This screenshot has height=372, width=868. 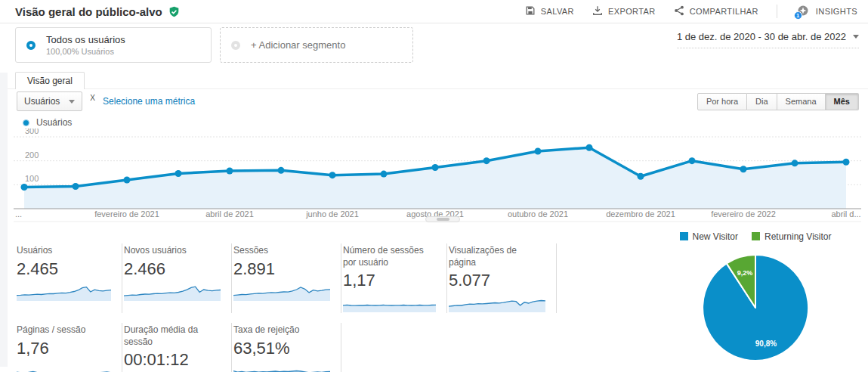 What do you see at coordinates (755, 237) in the screenshot?
I see `pie-legend: New Visitor Returning Visitor` at bounding box center [755, 237].